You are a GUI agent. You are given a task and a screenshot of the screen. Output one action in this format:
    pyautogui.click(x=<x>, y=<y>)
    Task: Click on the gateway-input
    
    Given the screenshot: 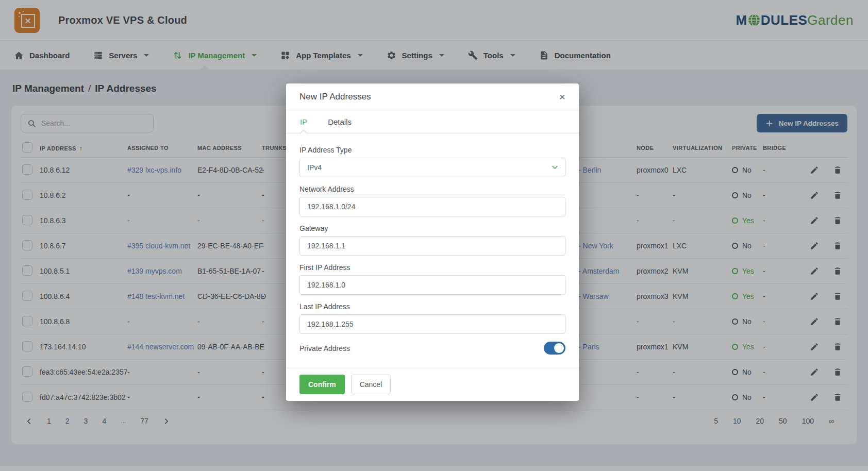 What is the action you would take?
    pyautogui.click(x=432, y=246)
    